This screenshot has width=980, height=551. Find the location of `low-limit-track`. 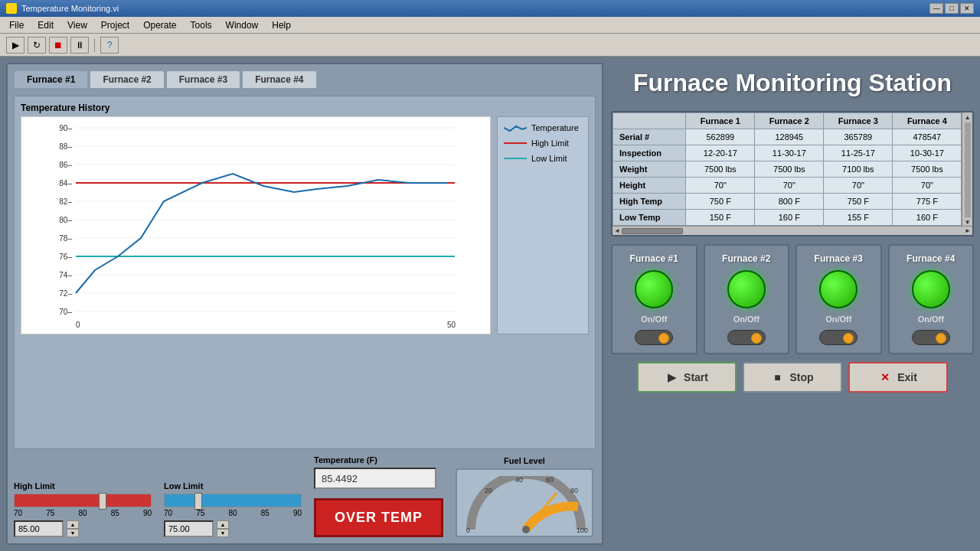

low-limit-track is located at coordinates (233, 500).